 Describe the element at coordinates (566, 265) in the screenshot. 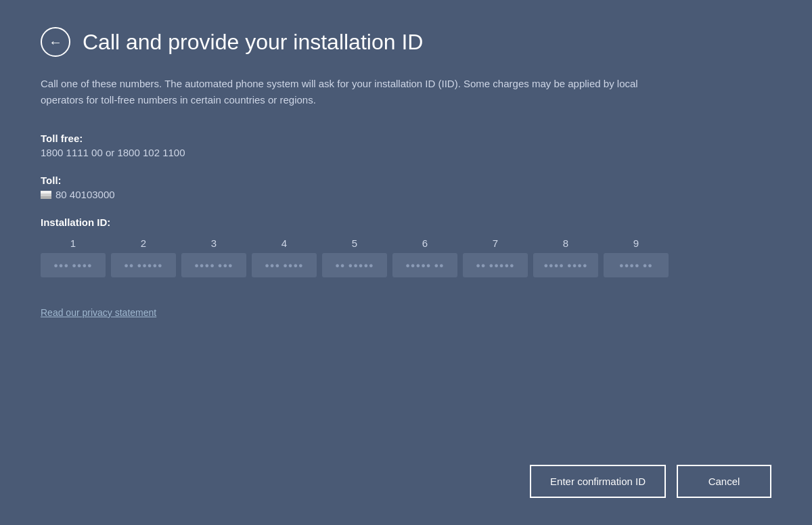

I see `id-box-text-8: ●●●● ●●●●` at that location.